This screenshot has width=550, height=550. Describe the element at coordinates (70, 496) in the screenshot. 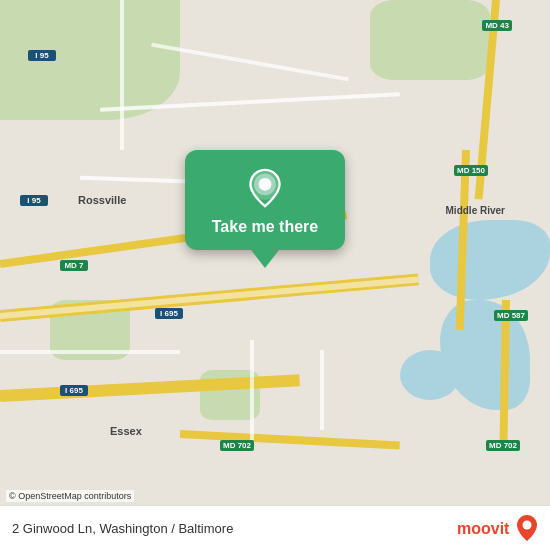

I see `osm-credit: © OpenStreetMap contributors` at that location.